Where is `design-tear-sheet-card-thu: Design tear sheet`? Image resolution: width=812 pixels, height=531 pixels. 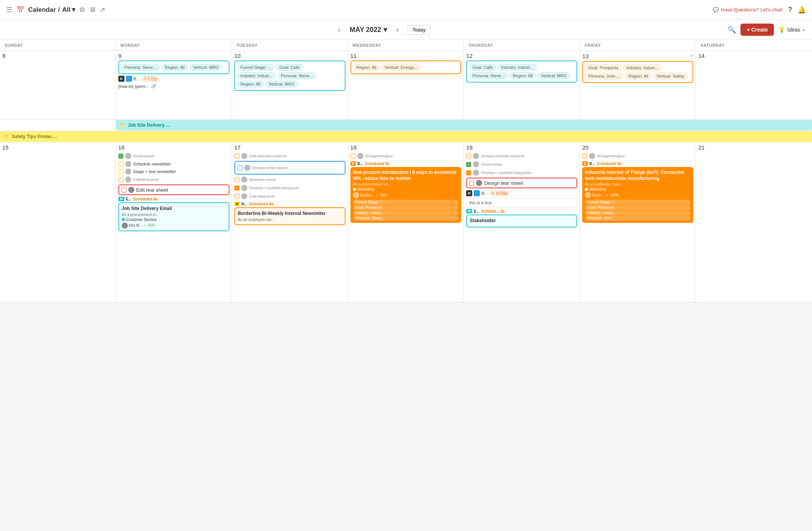 design-tear-sheet-card-thu: Design tear sheet is located at coordinates (522, 183).